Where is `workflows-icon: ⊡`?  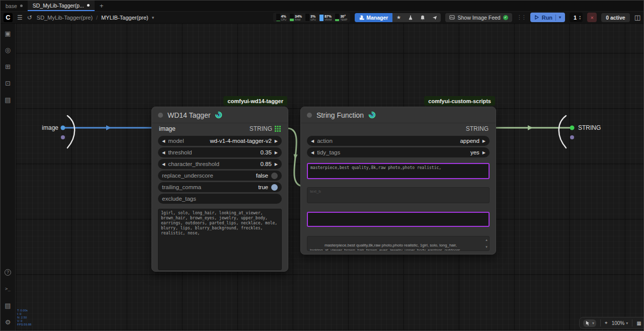 workflows-icon: ⊡ is located at coordinates (8, 83).